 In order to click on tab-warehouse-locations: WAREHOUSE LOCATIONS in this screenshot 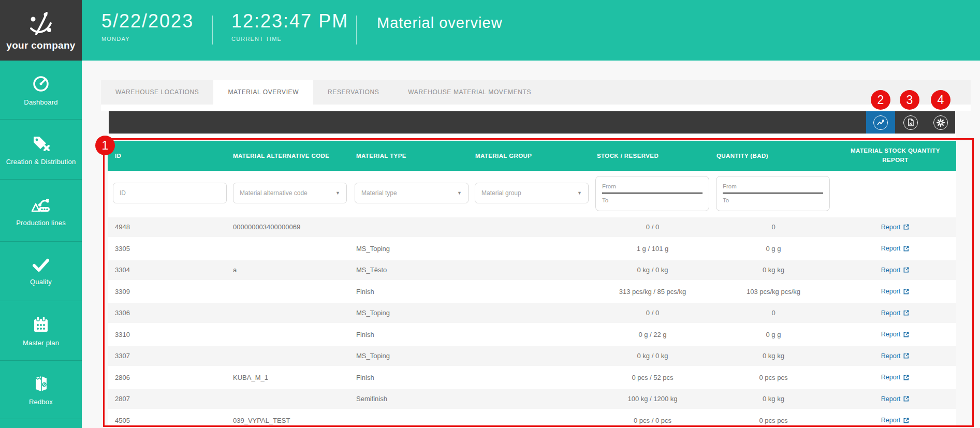, I will do `click(157, 92)`.